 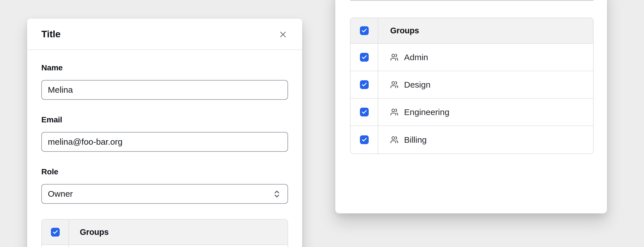 What do you see at coordinates (472, 1) in the screenshot?
I see `cropped-select-edge` at bounding box center [472, 1].